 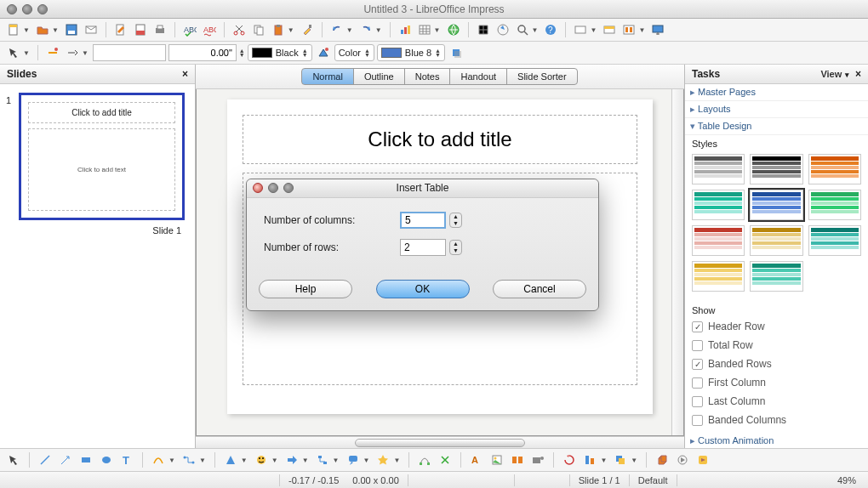 I want to click on close-window-icon, so click(x=12, y=9).